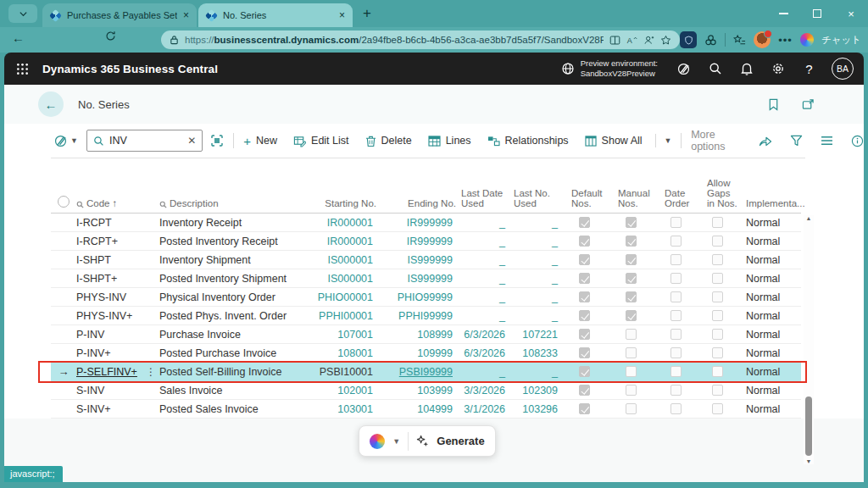  I want to click on cell-description: Sales Invoice, so click(232, 390).